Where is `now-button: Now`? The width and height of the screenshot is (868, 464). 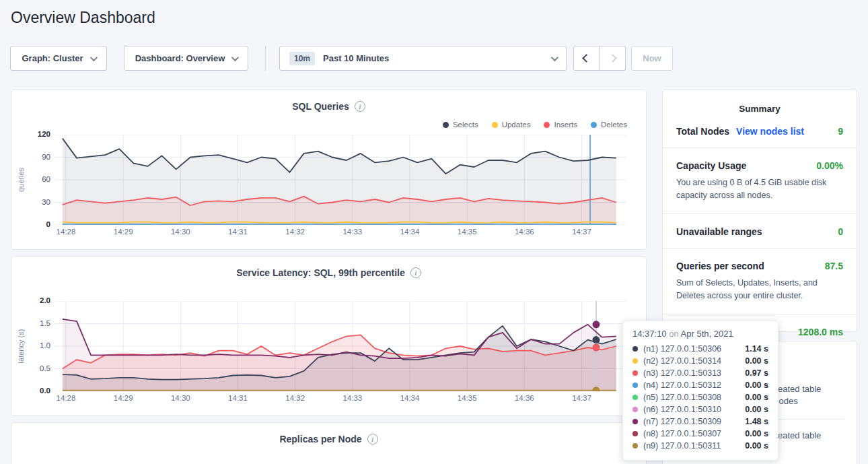 now-button: Now is located at coordinates (652, 58).